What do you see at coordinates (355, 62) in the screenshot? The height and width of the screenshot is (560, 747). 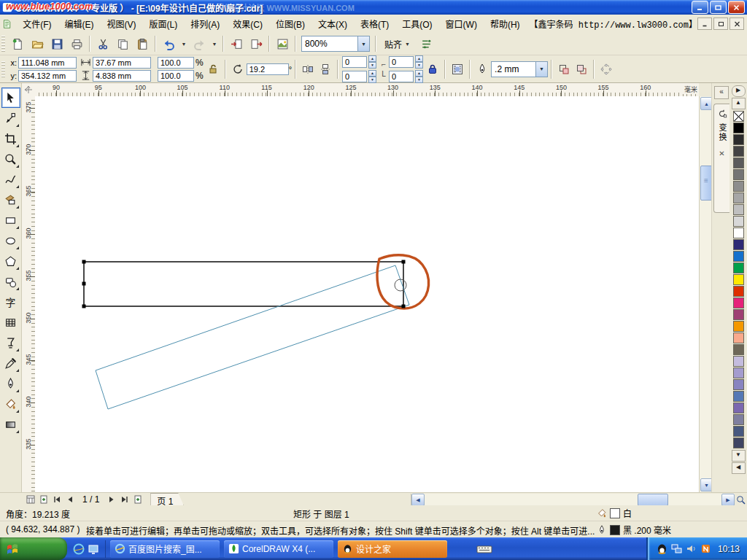 I see `corner-radius-left-top: 0` at bounding box center [355, 62].